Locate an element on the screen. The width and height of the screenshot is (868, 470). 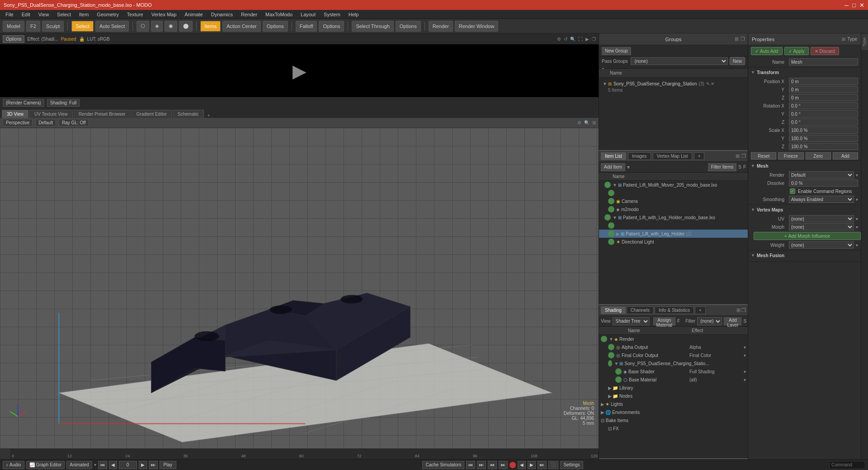
tab-shading: Shading is located at coordinates (613, 310).